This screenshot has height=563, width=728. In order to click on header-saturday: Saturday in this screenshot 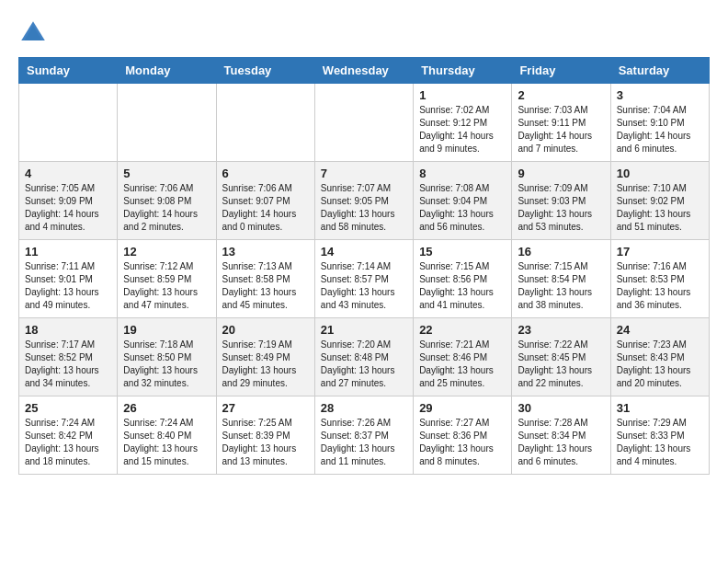, I will do `click(660, 71)`.